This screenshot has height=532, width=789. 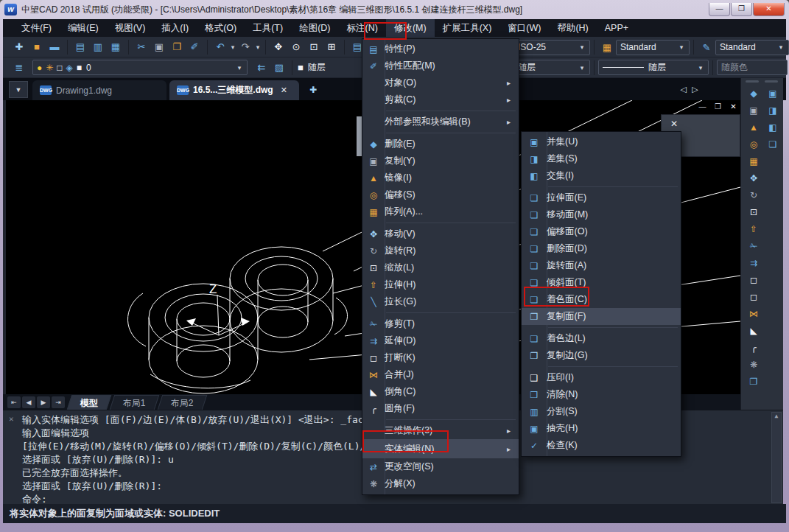 I want to click on rotate-icon: ↻, so click(x=754, y=195).